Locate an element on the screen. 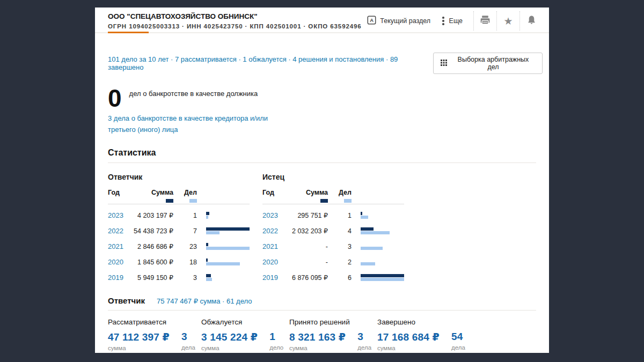 This screenshot has height=362, width=644. defendant-summary-link: 75 747 467 ₽ сумма · 61 дело is located at coordinates (204, 301).